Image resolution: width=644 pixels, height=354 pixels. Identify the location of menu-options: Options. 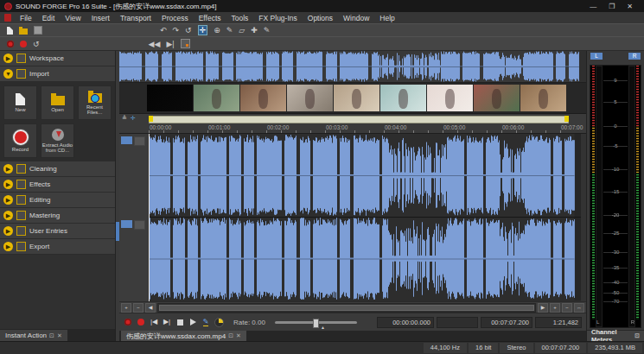
(320, 18).